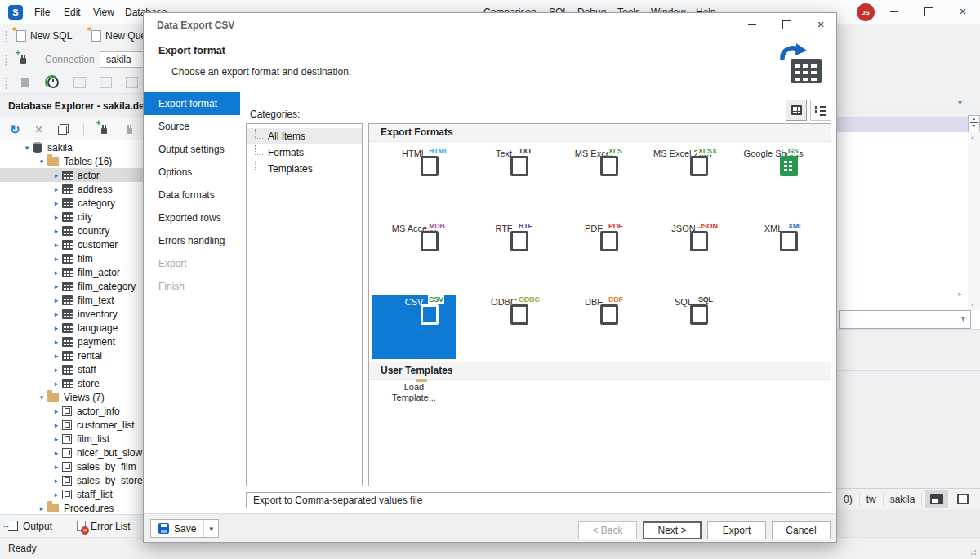 This screenshot has width=980, height=559. Describe the element at coordinates (504, 327) in the screenshot. I see `format-tile-odbc: ODBC ODBC` at that location.